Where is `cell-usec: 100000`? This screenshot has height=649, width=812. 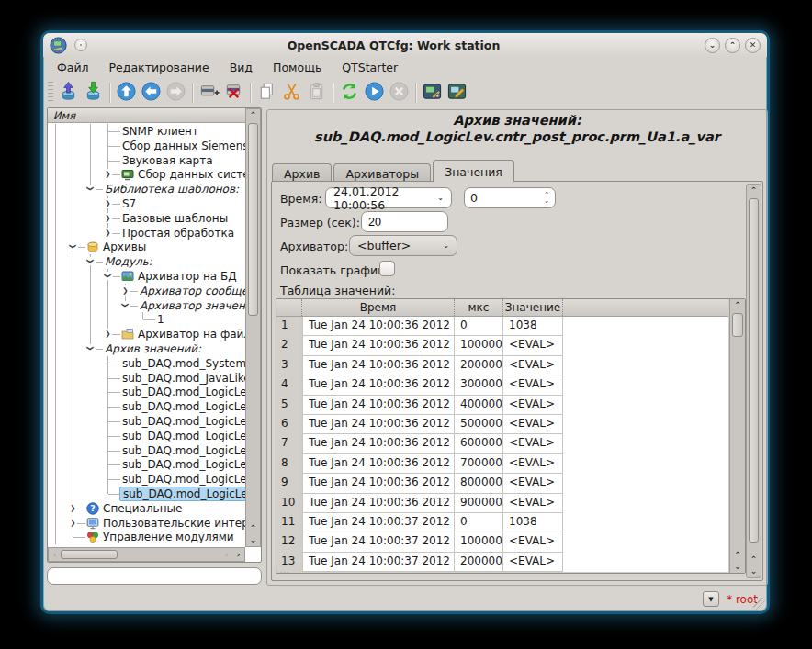
cell-usec: 100000 is located at coordinates (479, 345).